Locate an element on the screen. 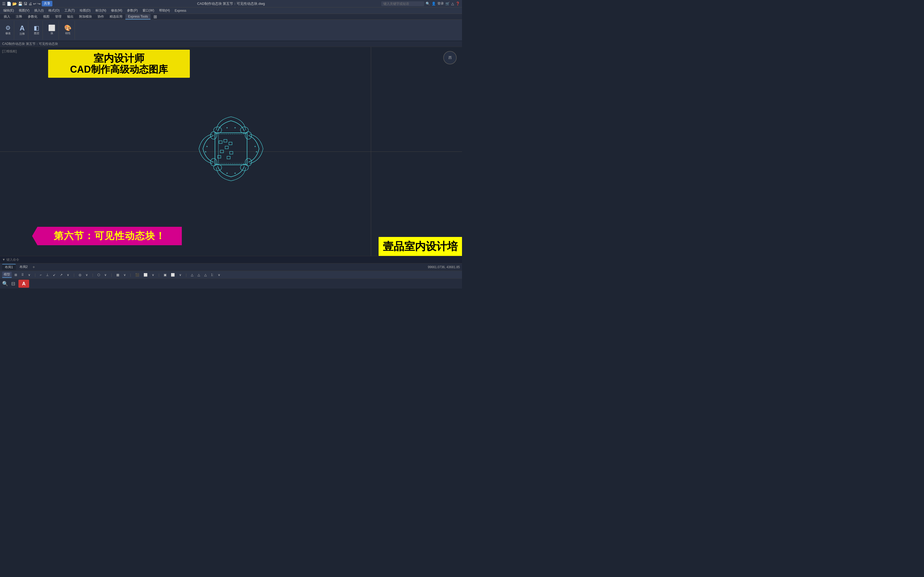 Image resolution: width=924 pixels, height=577 pixels. save-icon: 💾 is located at coordinates (20, 4).